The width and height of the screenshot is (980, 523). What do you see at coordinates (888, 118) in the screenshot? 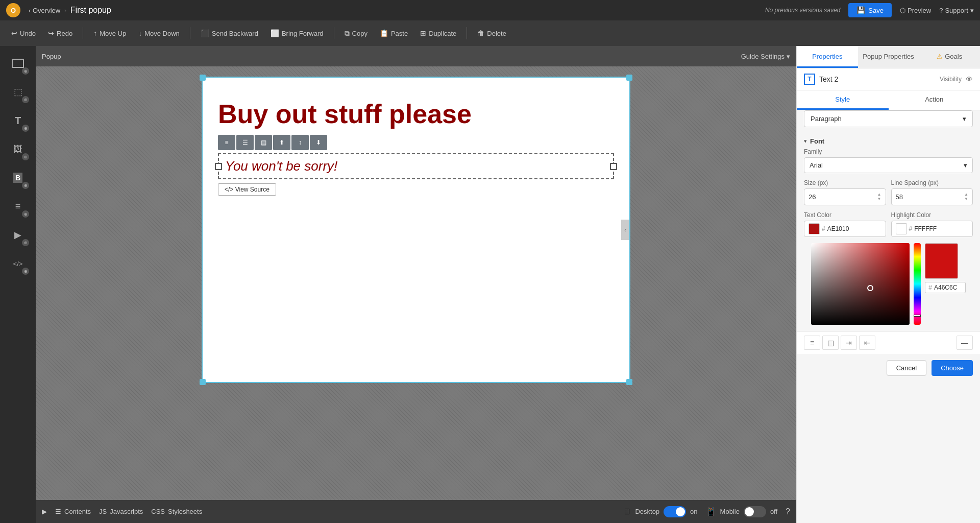
I see `paragraph-dropdown: Paragraph ▾` at bounding box center [888, 118].